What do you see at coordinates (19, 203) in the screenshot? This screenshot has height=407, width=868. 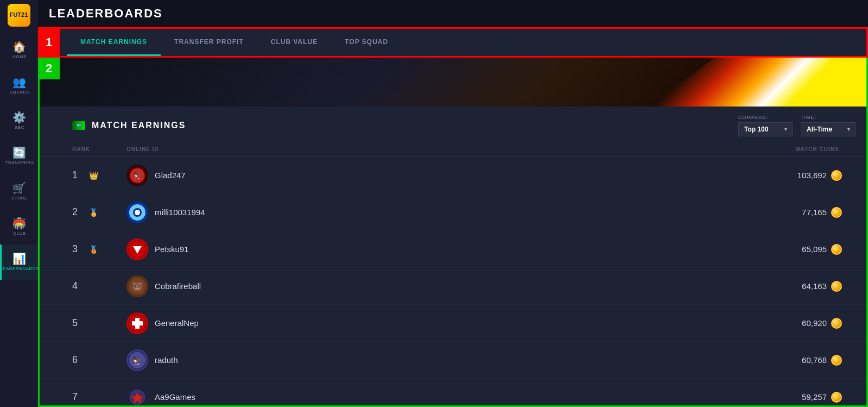 I see `sidebar: FUT 21 🏠 HOME 👥 SQUADS ⚙️ SBC 🔄 TRANSFER…` at bounding box center [19, 203].